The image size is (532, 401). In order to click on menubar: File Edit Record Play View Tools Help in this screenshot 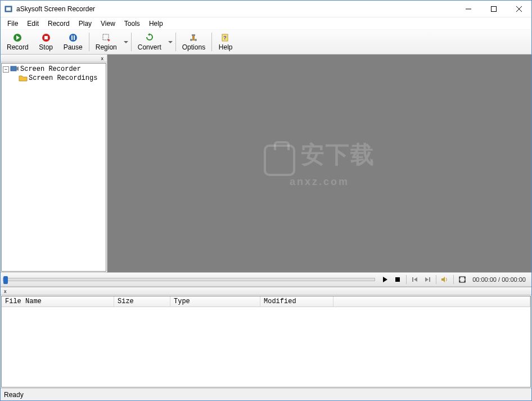, I will do `click(266, 24)`.